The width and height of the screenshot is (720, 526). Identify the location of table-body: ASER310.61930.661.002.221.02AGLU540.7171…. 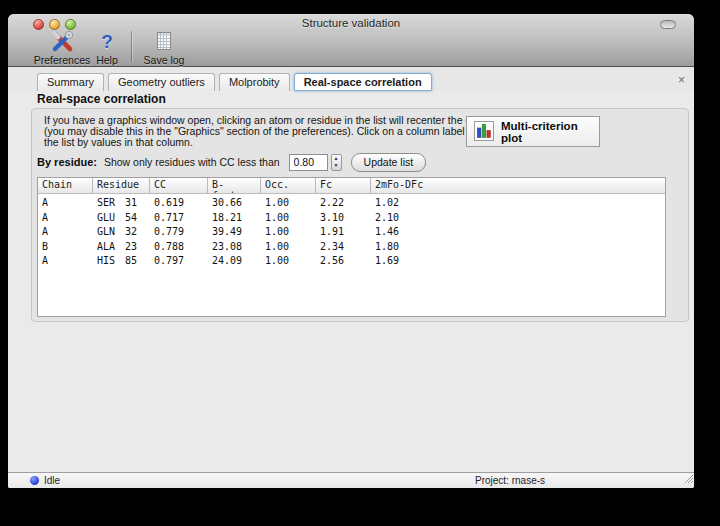
(352, 232).